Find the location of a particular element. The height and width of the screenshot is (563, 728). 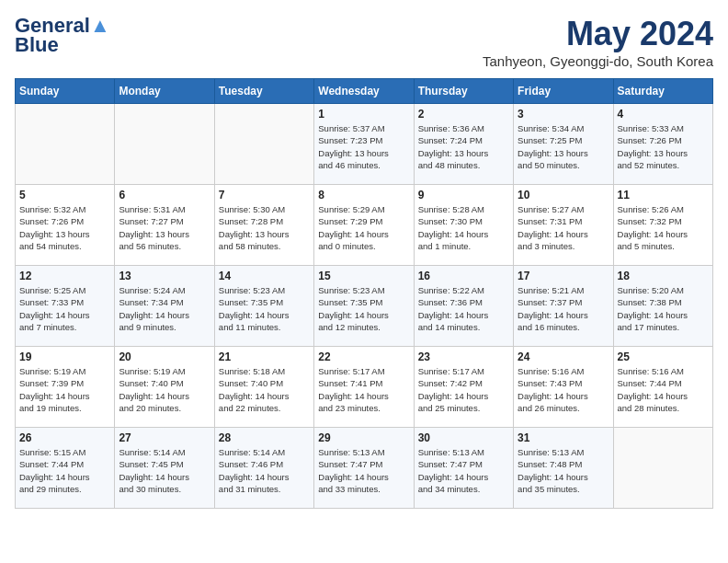

day-number: 30 is located at coordinates (463, 438).